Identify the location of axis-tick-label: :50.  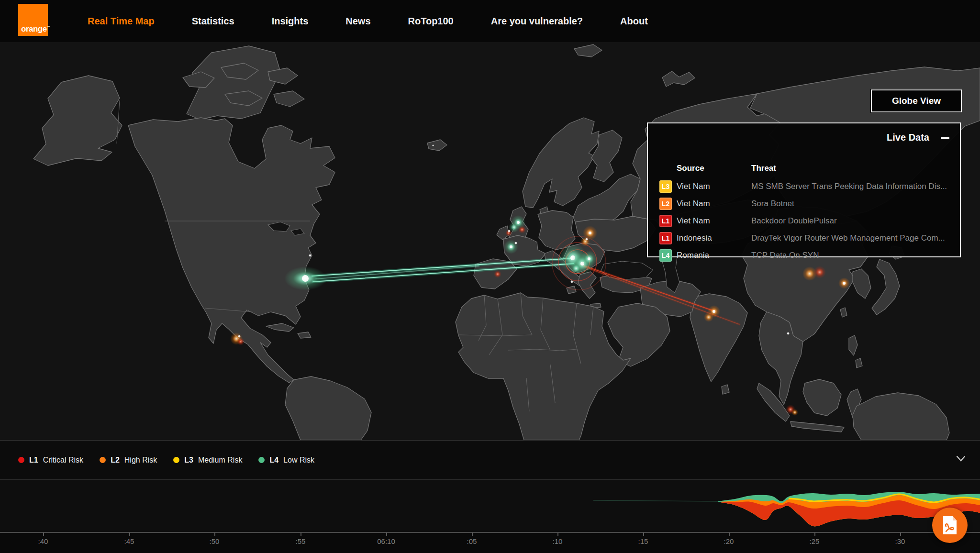
(214, 542).